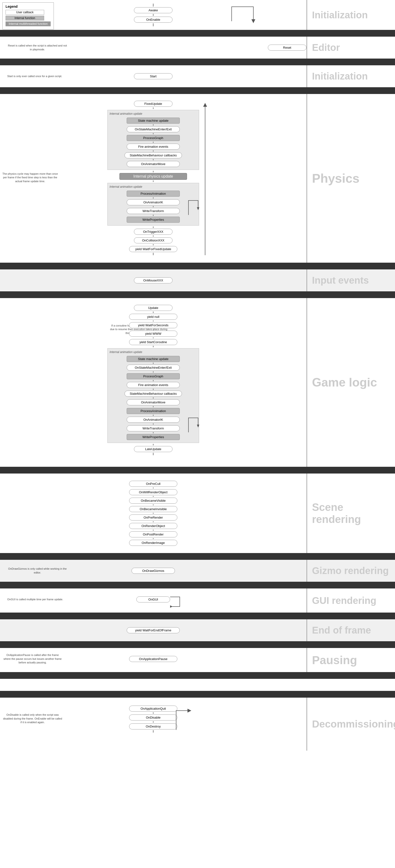 The image size is (395, 868). I want to click on node-onenable: OnEnable, so click(153, 20).